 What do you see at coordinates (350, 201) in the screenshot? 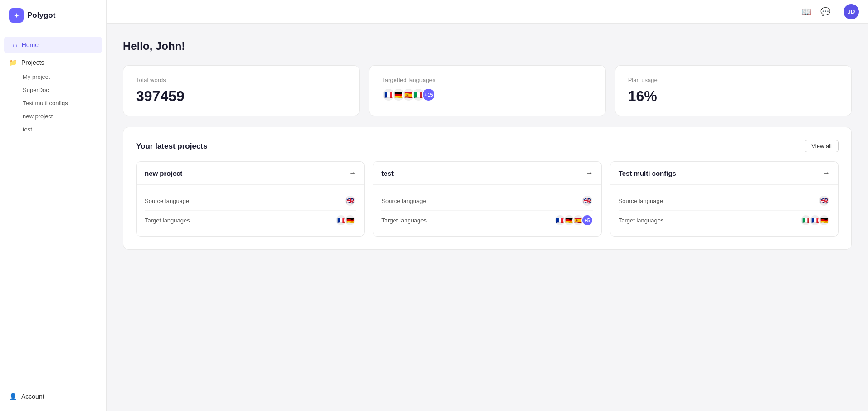
I see `source-flags-0: 🇬🇧` at bounding box center [350, 201].